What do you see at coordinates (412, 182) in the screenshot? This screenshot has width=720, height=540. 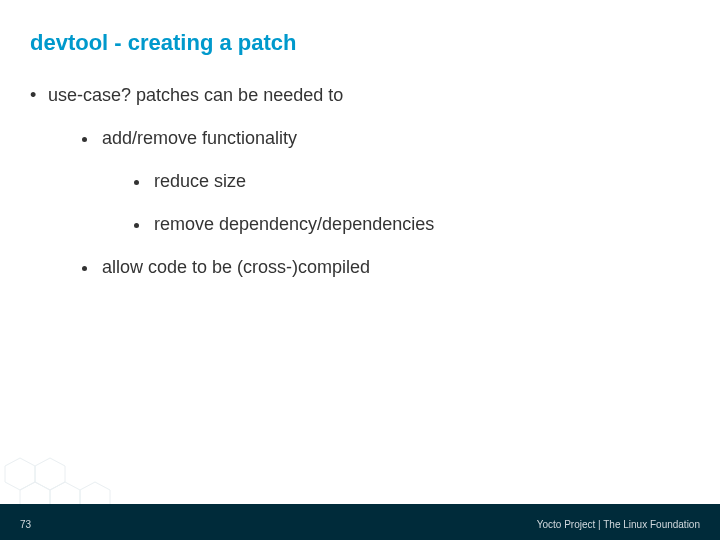 I see `bullet-level3: reduce size` at bounding box center [412, 182].